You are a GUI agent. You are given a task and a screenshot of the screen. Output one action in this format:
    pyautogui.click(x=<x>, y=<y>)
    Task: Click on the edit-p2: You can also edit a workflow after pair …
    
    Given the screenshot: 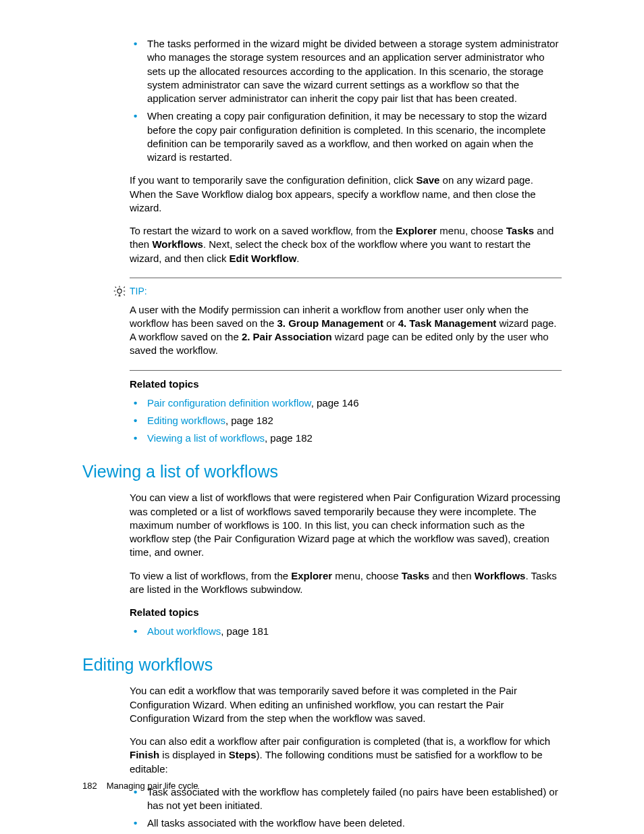 What is the action you would take?
    pyautogui.click(x=346, y=755)
    